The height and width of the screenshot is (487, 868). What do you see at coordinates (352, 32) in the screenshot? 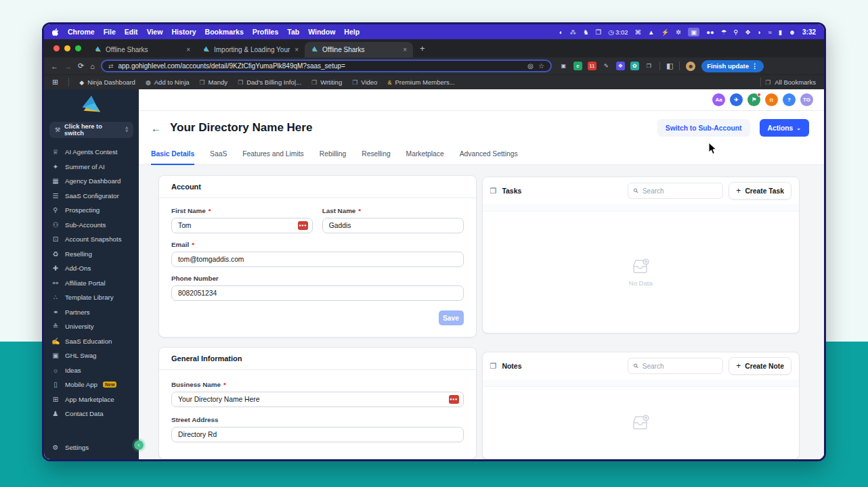
I see `menubar-menu: Help` at bounding box center [352, 32].